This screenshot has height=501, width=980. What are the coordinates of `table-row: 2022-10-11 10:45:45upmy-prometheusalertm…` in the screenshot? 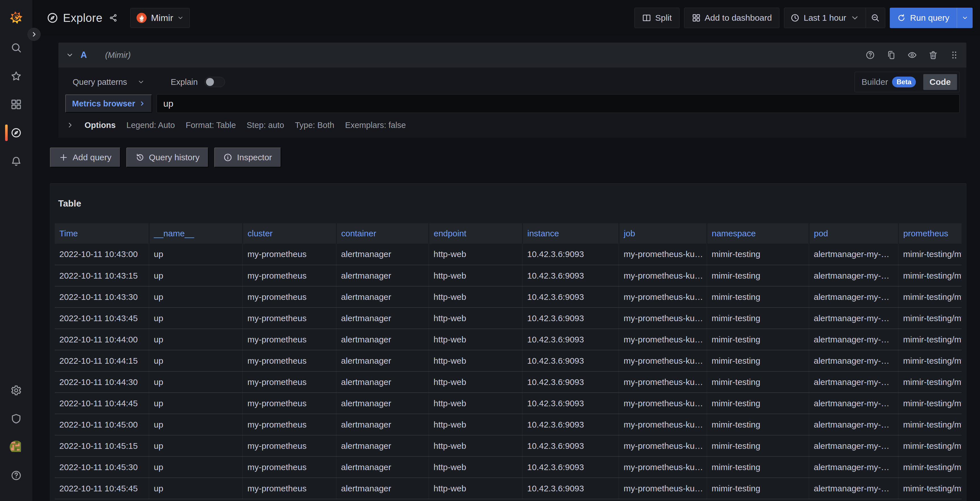 It's located at (508, 488).